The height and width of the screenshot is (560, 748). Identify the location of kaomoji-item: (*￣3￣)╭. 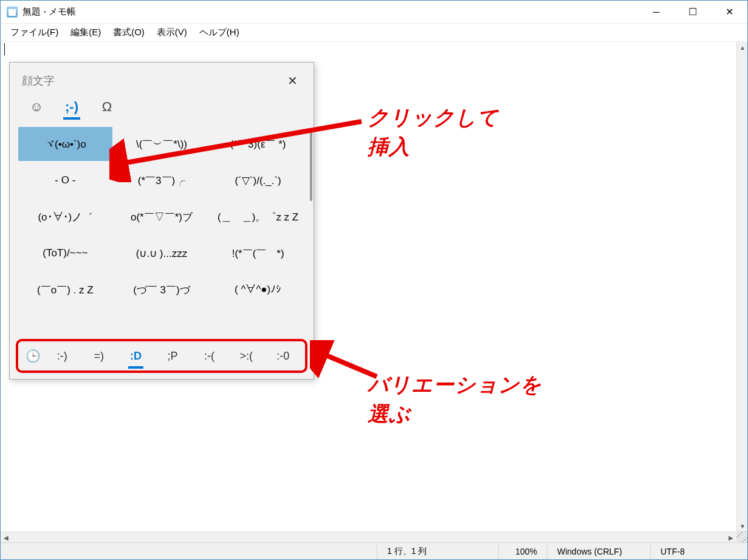
(162, 180).